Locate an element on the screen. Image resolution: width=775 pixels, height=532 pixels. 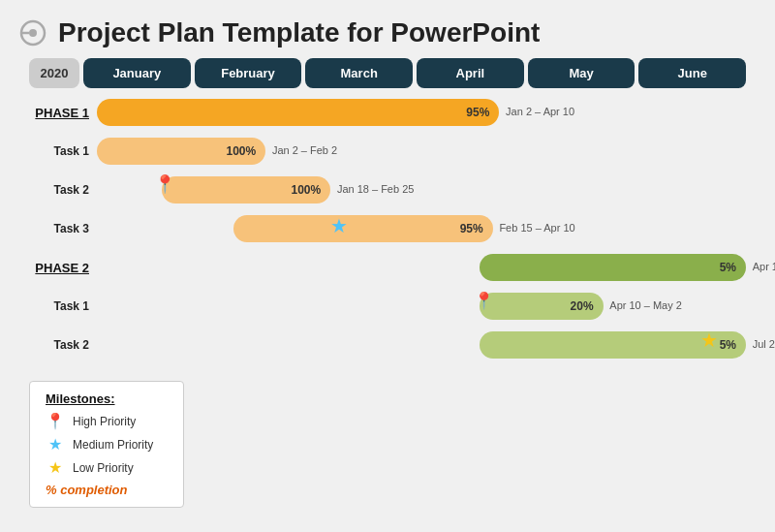
header: Project Plan Template for PowerPoint is located at coordinates (388, 29).